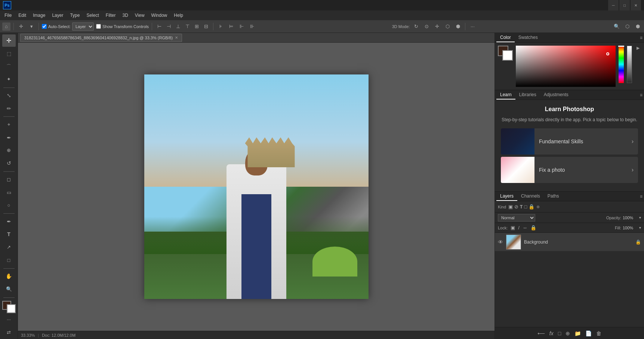  Describe the element at coordinates (159, 27) in the screenshot. I see `align-top-edges: ⊢` at that location.